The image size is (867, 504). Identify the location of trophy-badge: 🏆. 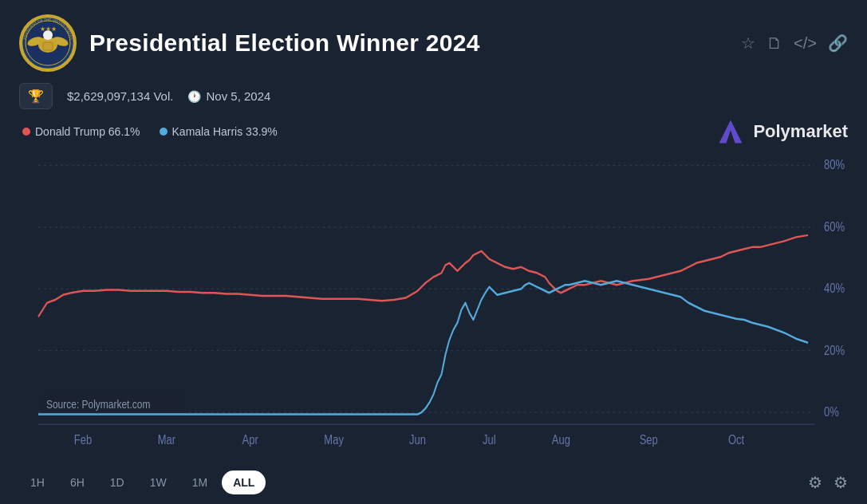
(36, 96).